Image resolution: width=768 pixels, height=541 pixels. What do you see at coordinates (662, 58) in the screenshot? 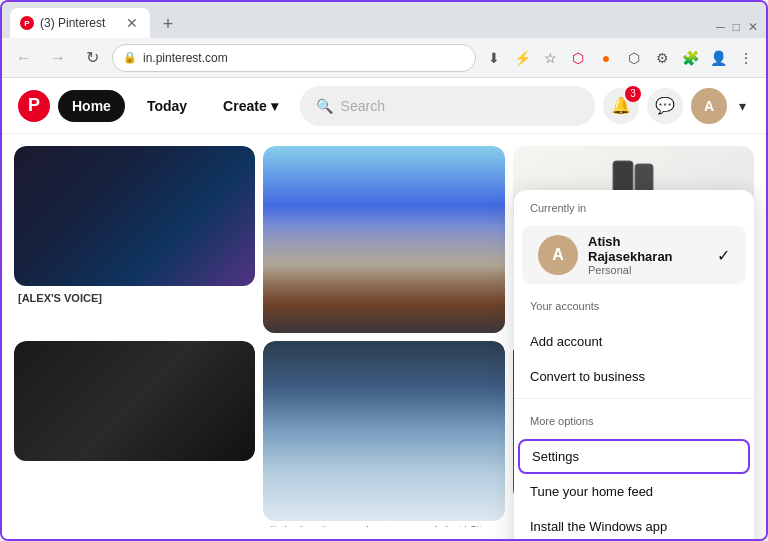
I see `sync-icon: ⚙` at bounding box center [662, 58].